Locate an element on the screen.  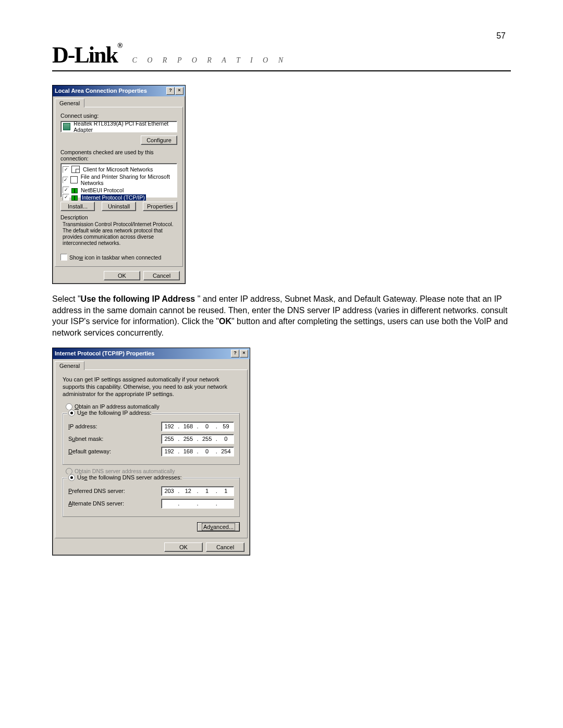
connect-using-label: Connect using: is located at coordinates (119, 116).